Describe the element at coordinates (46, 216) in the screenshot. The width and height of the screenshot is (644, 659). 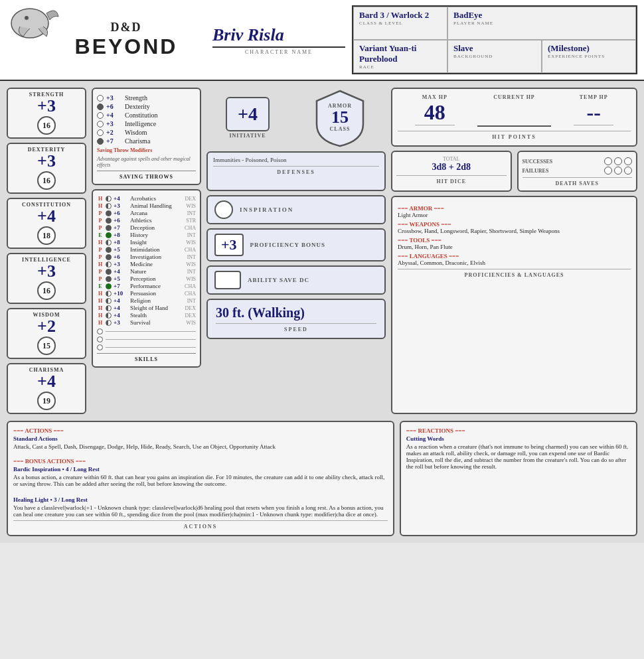
I see `constitution-modifier: +4` at that location.